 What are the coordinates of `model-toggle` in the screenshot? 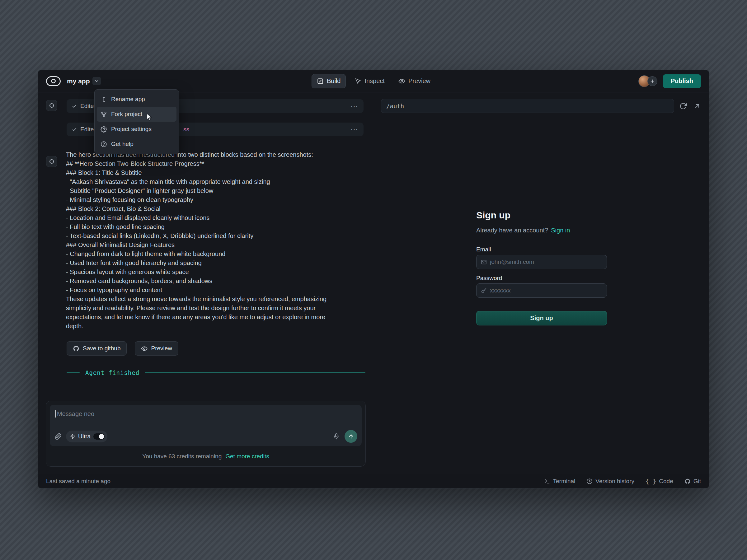 It's located at (99, 436).